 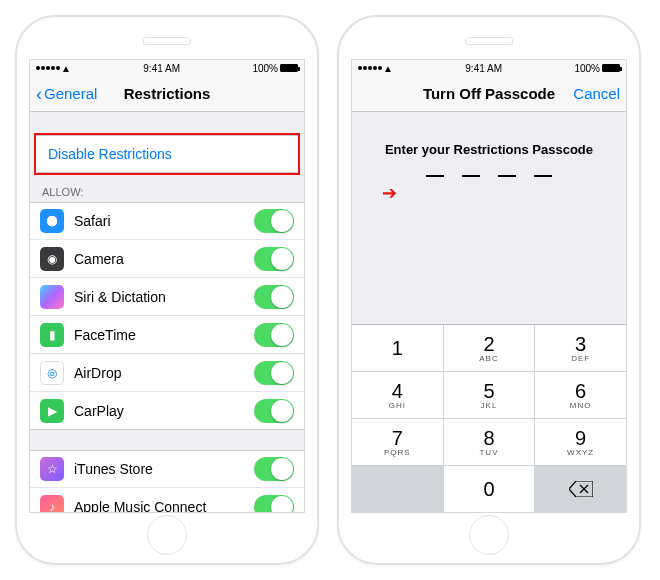 What do you see at coordinates (52, 259) in the screenshot?
I see `camera-icon: ◉` at bounding box center [52, 259].